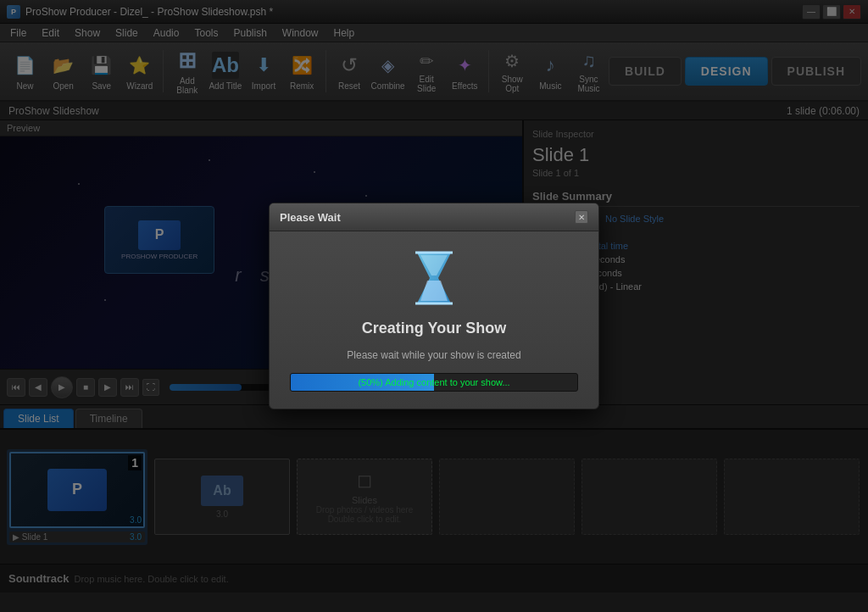 This screenshot has height=612, width=868. I want to click on modal-close-button: ✕, so click(581, 217).